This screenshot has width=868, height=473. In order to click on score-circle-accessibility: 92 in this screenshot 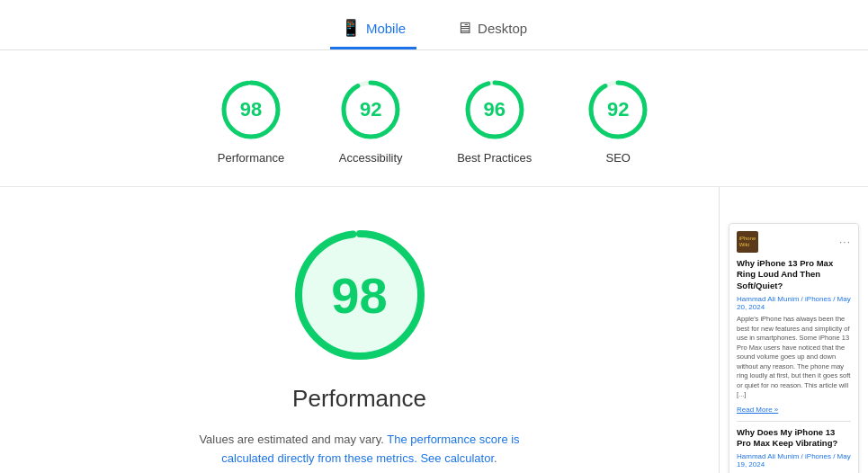, I will do `click(371, 110)`.